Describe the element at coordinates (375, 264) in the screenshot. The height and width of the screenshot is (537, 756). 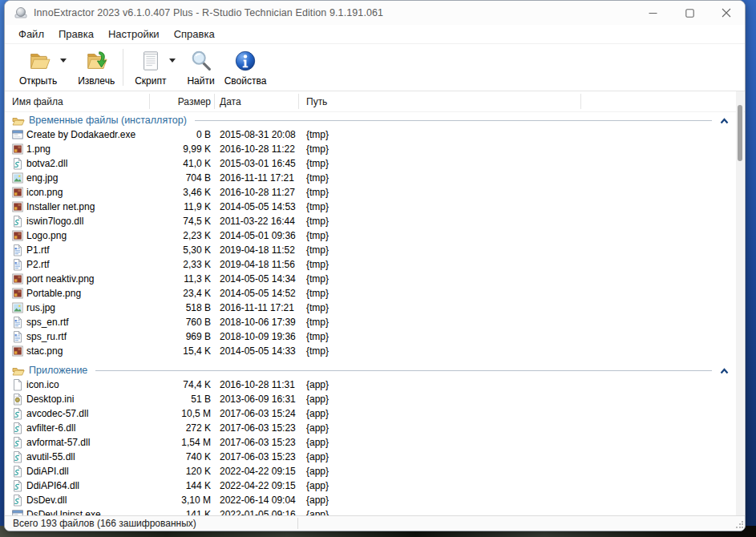
I see `table-row: P2.rtf2,33 K2019-04-18 11:56{tmp}` at that location.